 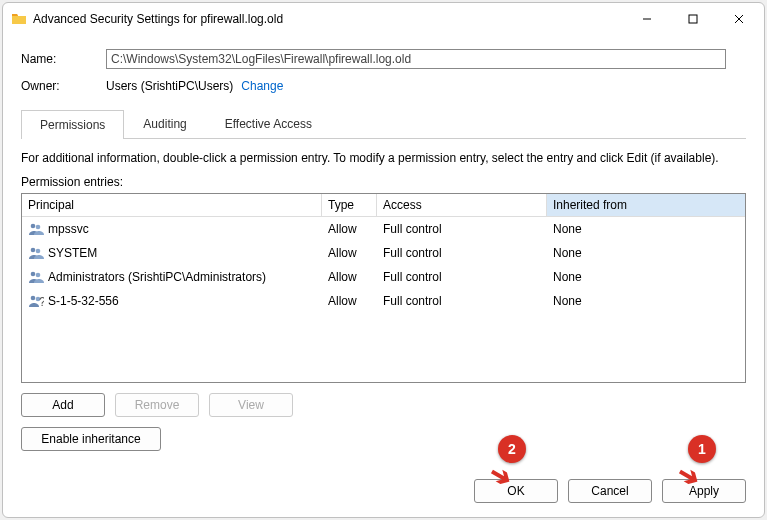 What do you see at coordinates (384, 124) in the screenshot?
I see `tab-bar: Permissions Auditing Effective Access` at bounding box center [384, 124].